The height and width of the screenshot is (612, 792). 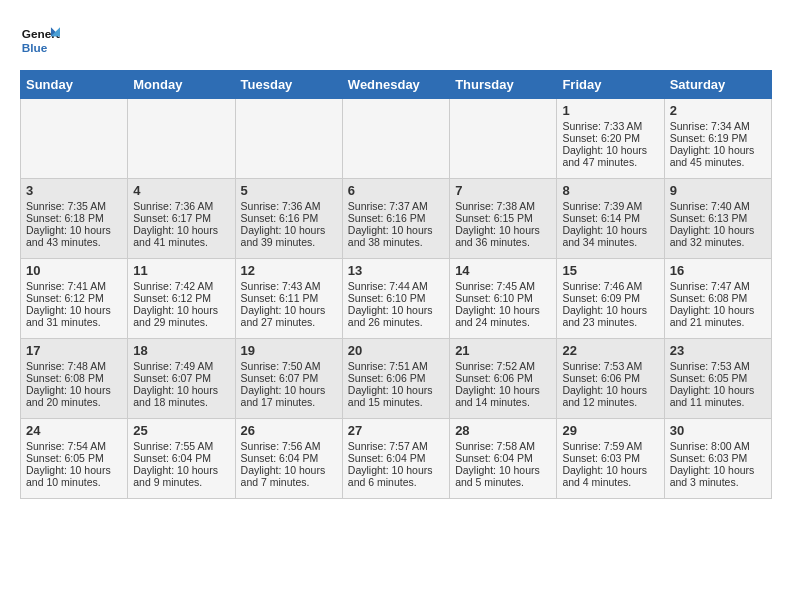 I want to click on day-cell: 24Sunrise: 7:54 AMSunset: 6:05 PMDayligh…, so click(x=74, y=459).